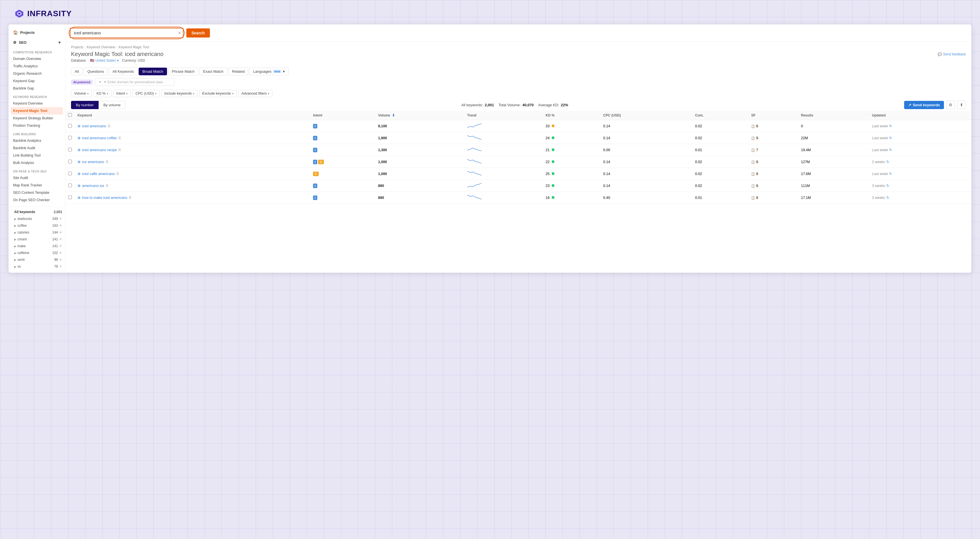  I want to click on keyword-text: how to make iced americano, so click(105, 198).